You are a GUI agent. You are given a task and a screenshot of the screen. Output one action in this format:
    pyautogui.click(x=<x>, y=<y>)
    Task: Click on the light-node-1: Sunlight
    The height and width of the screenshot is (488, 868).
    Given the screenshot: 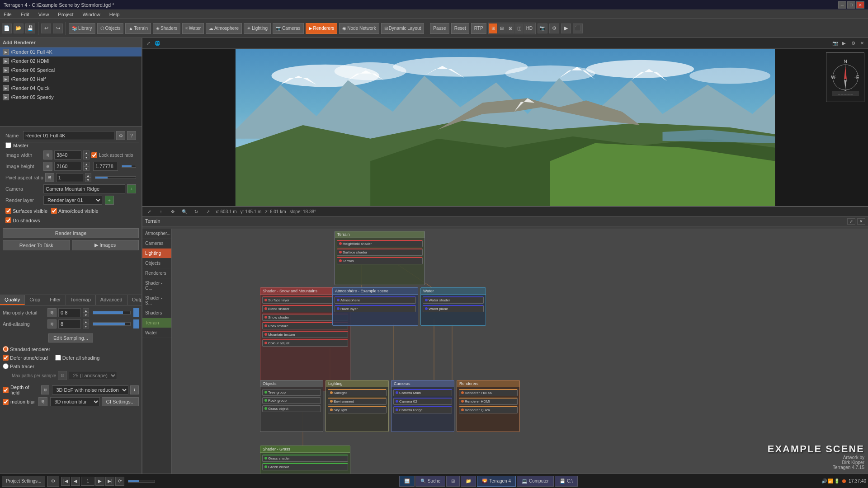 What is the action you would take?
    pyautogui.click(x=357, y=393)
    